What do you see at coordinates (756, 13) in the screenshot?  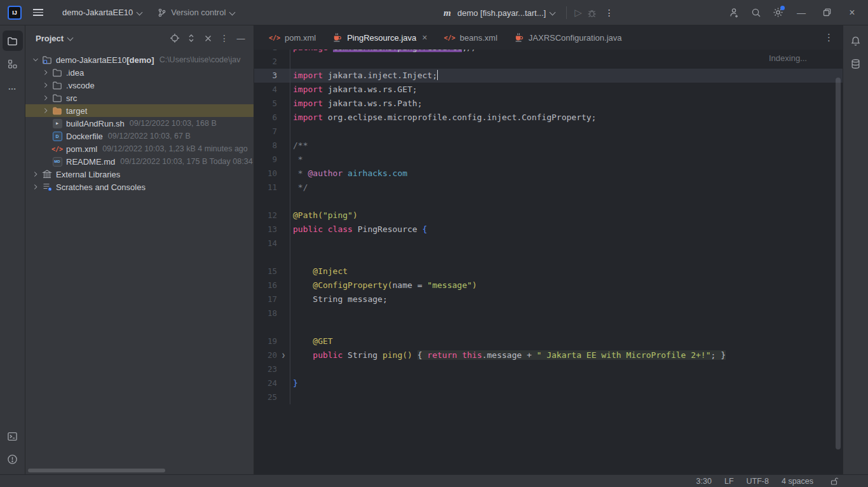 I see `search-icon` at bounding box center [756, 13].